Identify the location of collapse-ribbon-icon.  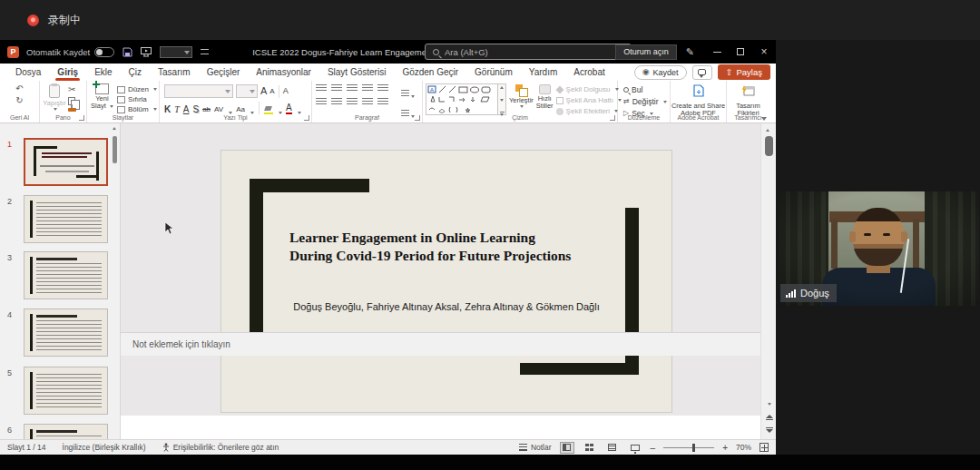
(764, 119).